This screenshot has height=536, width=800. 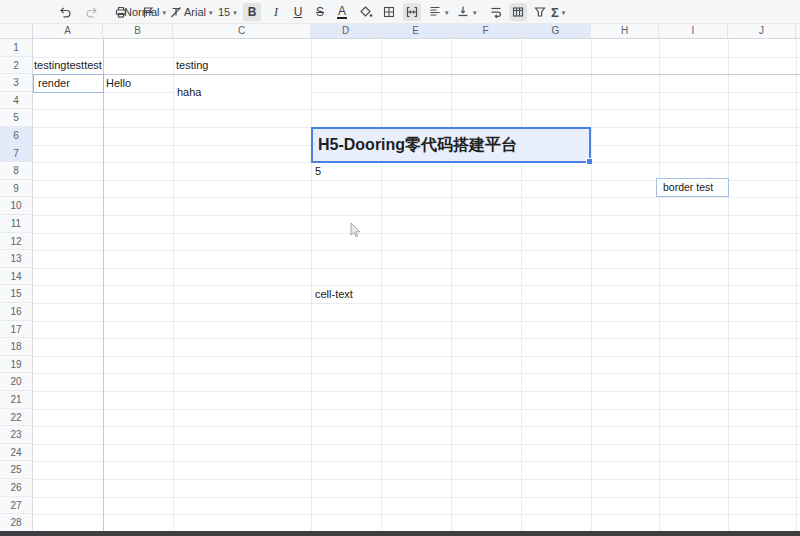 I want to click on row-header-20: 20, so click(x=16, y=382).